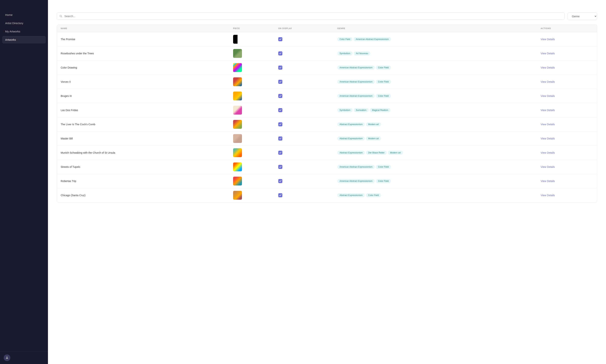  What do you see at coordinates (582, 16) in the screenshot?
I see `genre-filter: Genre` at bounding box center [582, 16].